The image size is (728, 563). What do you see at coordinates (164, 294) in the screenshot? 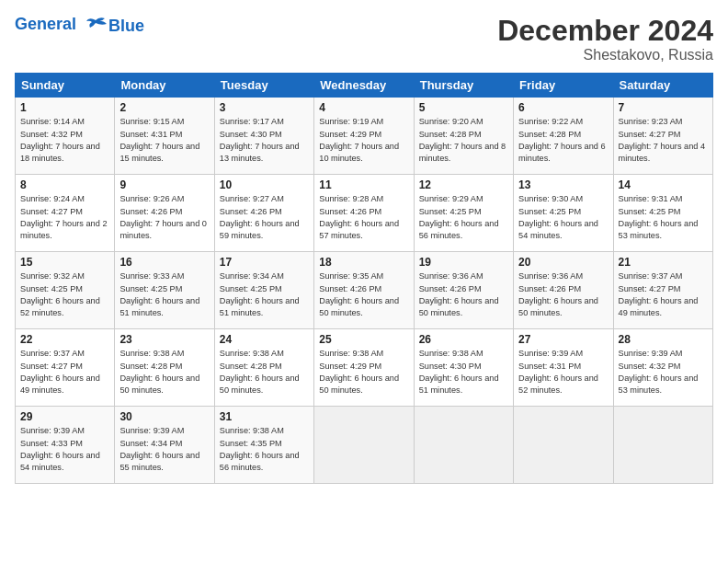
I see `day-info: Sunrise: 9:33 AMSunset: 4:25 PMDaylight:…` at bounding box center [164, 294].